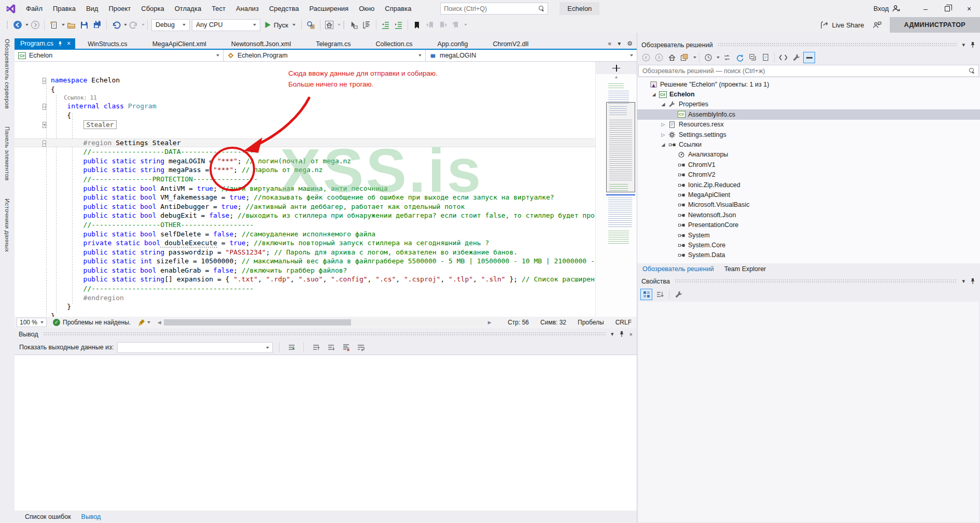 The height and width of the screenshot is (523, 980). What do you see at coordinates (257, 322) in the screenshot?
I see `scrollbar-thumb` at bounding box center [257, 322].